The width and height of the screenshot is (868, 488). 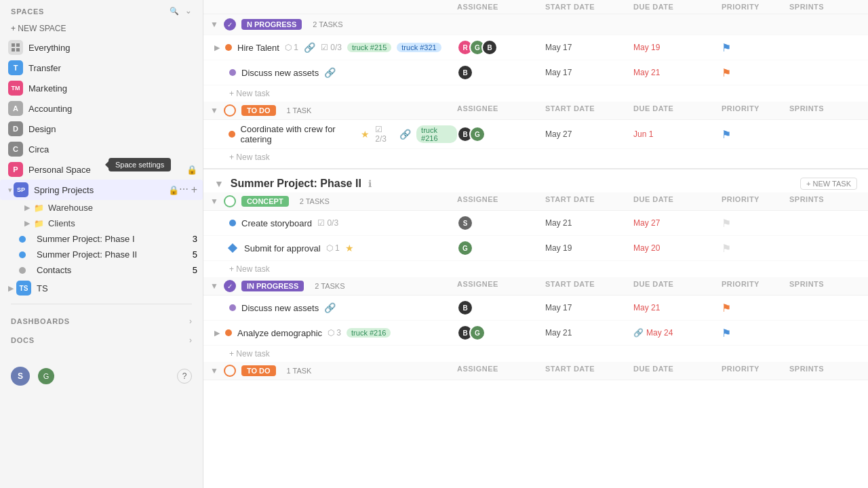 I want to click on summer-phase-2-header: ▼ Summer Project: Phase II ℹ + NEW TASK, so click(x=536, y=180).